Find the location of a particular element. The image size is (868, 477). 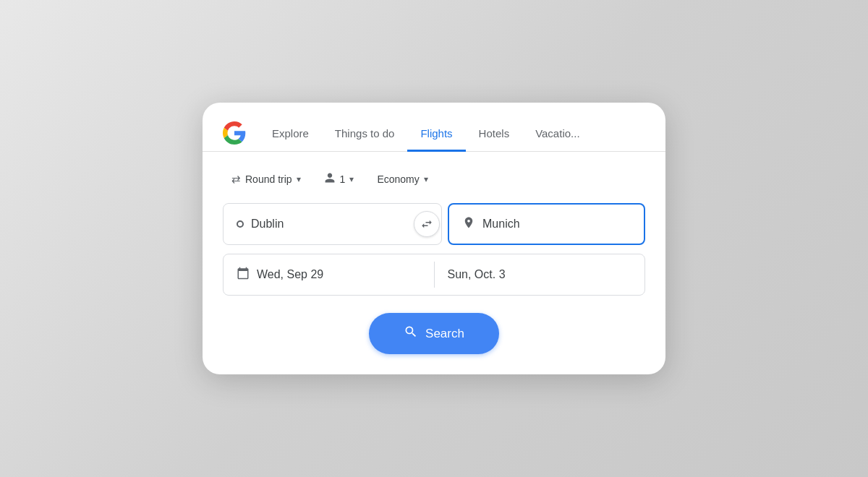

search-icon is located at coordinates (411, 334).